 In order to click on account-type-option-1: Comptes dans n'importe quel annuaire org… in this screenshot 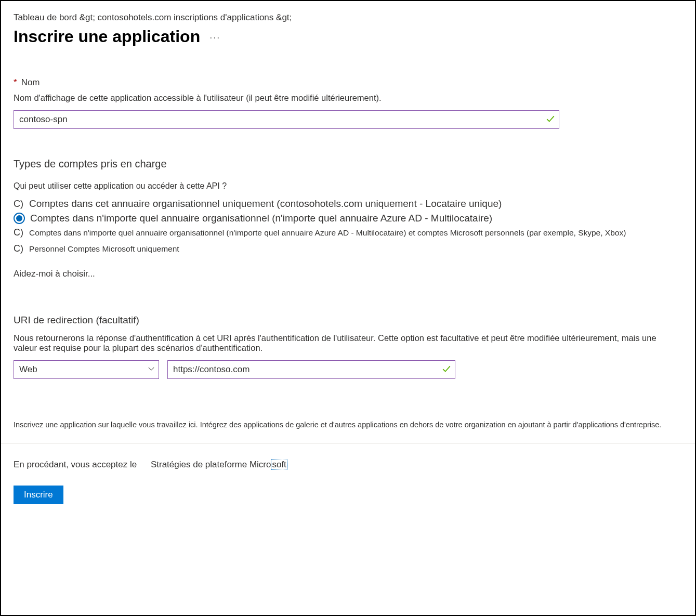, I will do `click(348, 218)`.